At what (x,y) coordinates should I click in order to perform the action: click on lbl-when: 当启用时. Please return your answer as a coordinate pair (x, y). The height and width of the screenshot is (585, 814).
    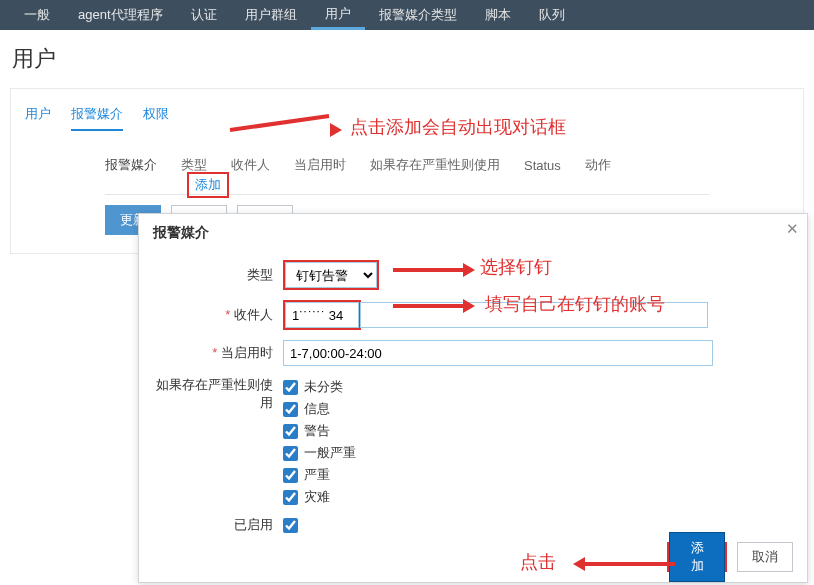
    Looking at the image, I should click on (218, 353).